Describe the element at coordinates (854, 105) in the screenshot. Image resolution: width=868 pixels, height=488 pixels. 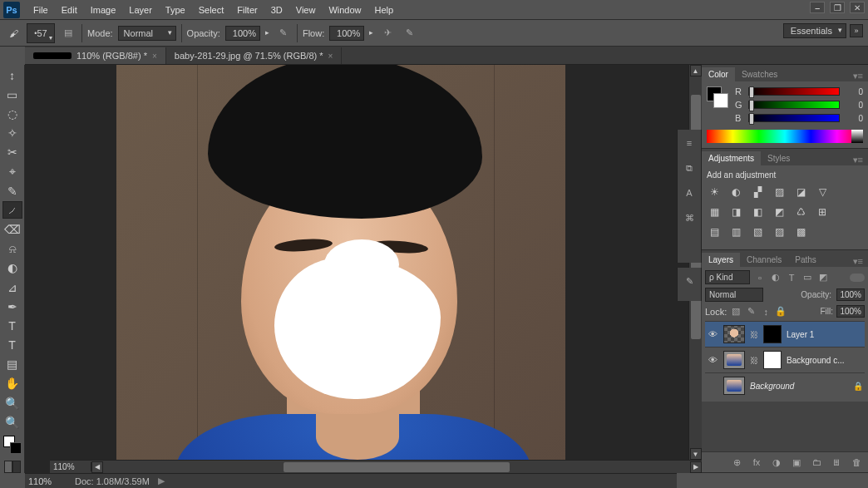
I see `green-value: 0` at that location.